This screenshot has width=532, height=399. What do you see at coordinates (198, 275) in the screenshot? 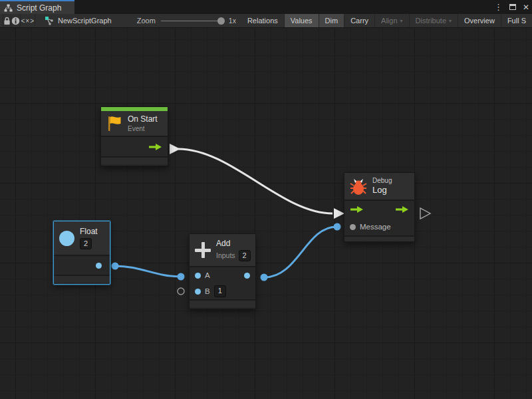
I see `input-port-a` at bounding box center [198, 275].